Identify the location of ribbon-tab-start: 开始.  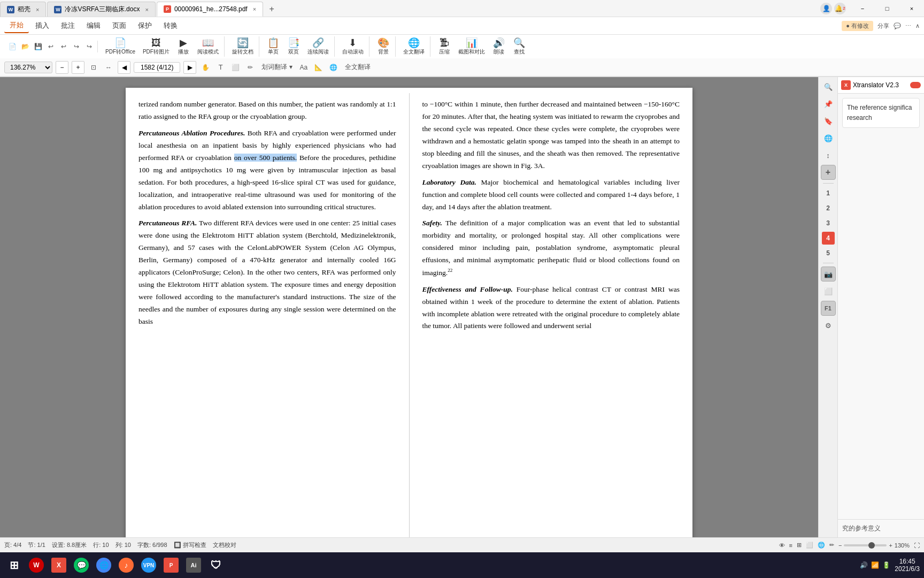
(17, 26).